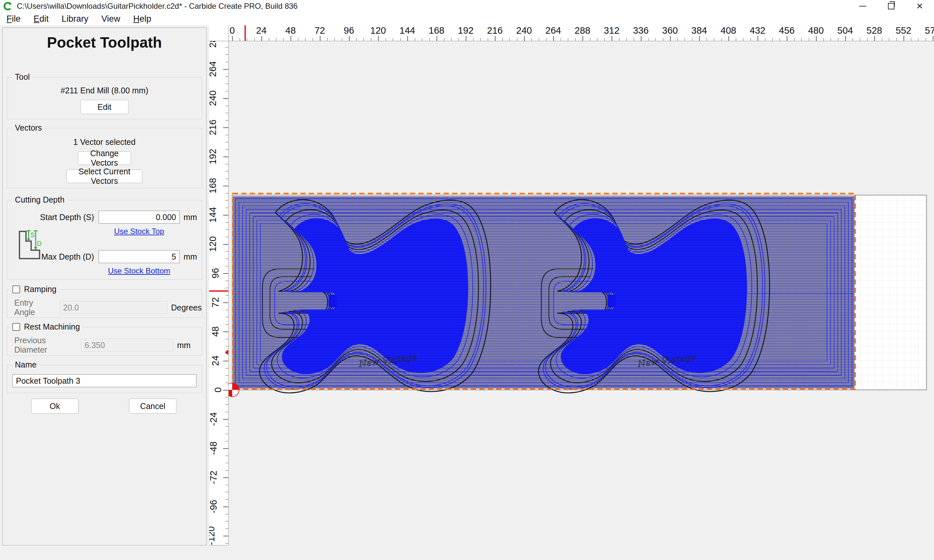  Describe the element at coordinates (104, 158) in the screenshot. I see `vectors-group: Vectors 1 Vector selected Change Vectors…` at that location.